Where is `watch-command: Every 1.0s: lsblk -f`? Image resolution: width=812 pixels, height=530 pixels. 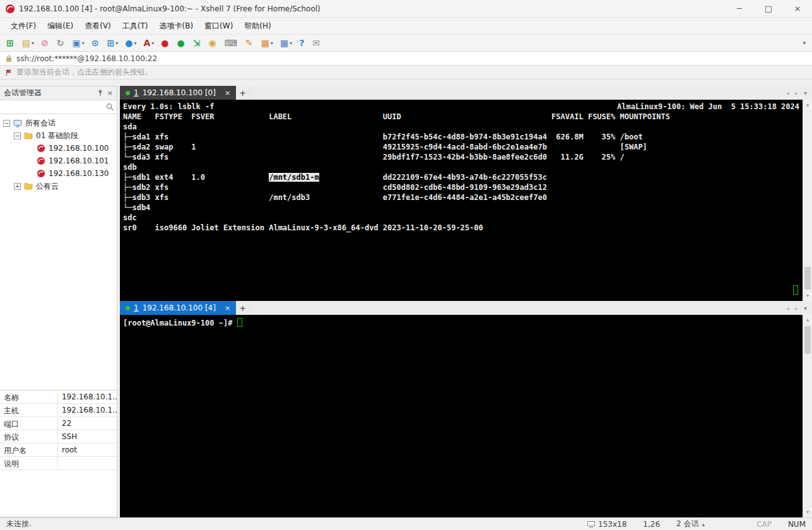 watch-command: Every 1.0s: lsblk -f is located at coordinates (169, 107).